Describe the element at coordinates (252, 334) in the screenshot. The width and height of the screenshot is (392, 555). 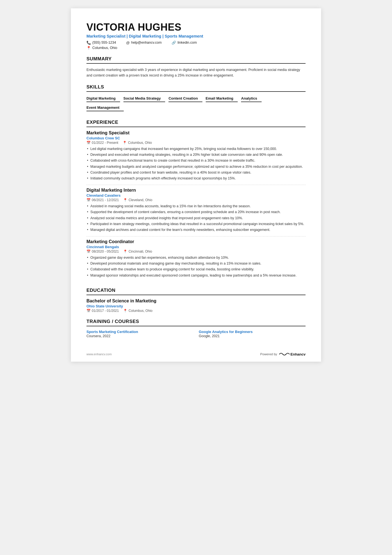
I see `training-item: Google Analytics for Beginners Google, 2…` at that location.